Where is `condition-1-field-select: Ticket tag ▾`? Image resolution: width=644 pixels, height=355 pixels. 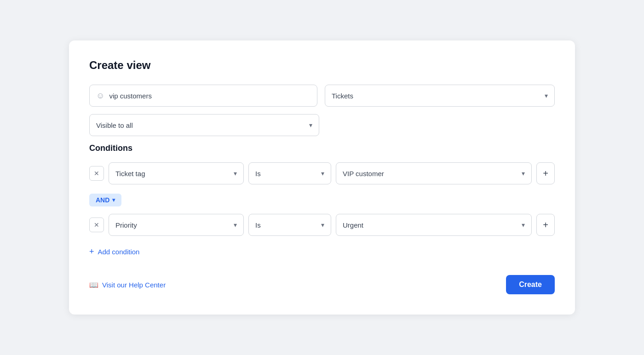 condition-1-field-select: Ticket tag ▾ is located at coordinates (176, 173).